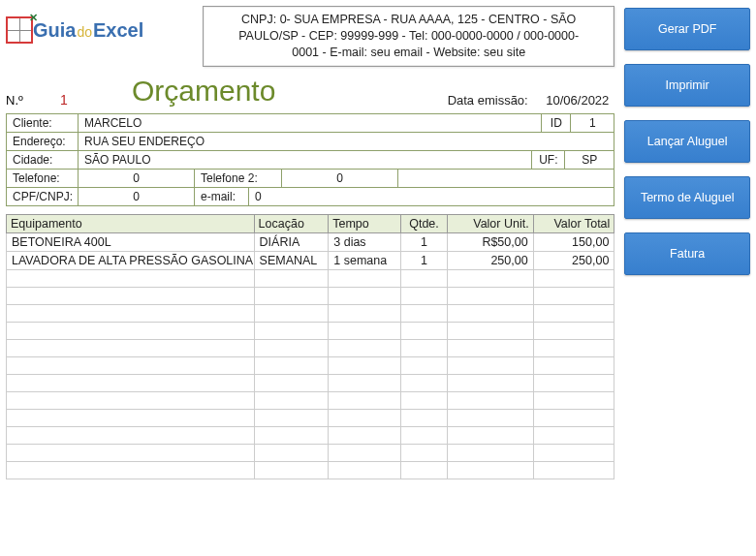  What do you see at coordinates (131, 242) in the screenshot?
I see `cell-equip: BETONEIRA 400L` at bounding box center [131, 242].